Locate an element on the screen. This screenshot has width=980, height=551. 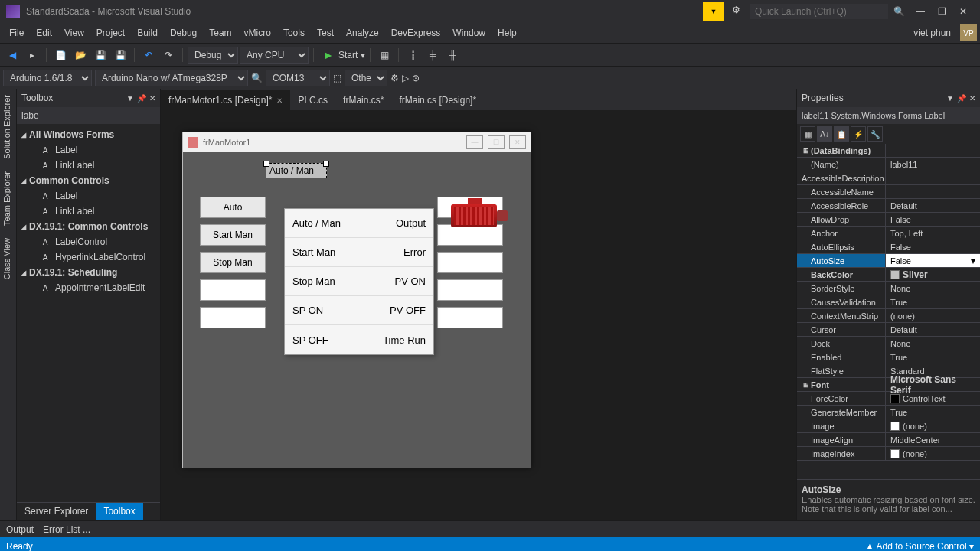
form-min-button: — is located at coordinates (475, 142).